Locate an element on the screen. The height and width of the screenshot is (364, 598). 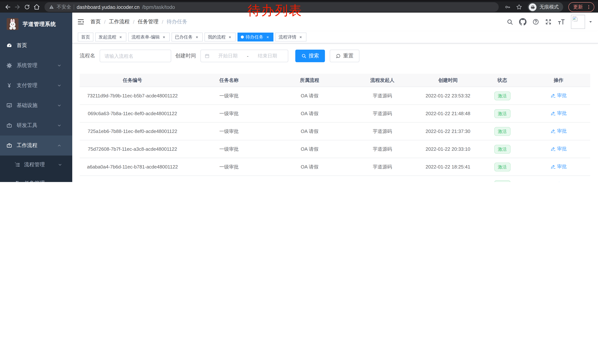
tab-4: 我的流程 is located at coordinates (220, 37).